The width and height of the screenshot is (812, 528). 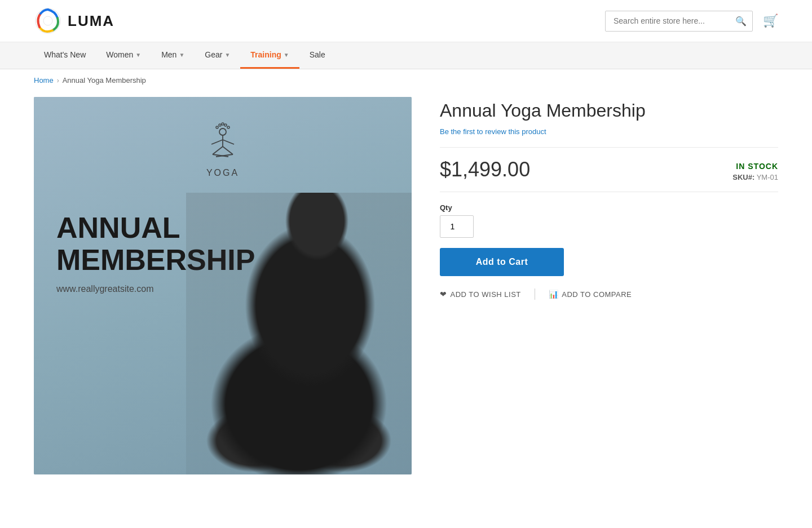 What do you see at coordinates (609, 170) in the screenshot?
I see `price-stock-row: $1,499.00 IN STOCK SKU#: YM-01` at bounding box center [609, 170].